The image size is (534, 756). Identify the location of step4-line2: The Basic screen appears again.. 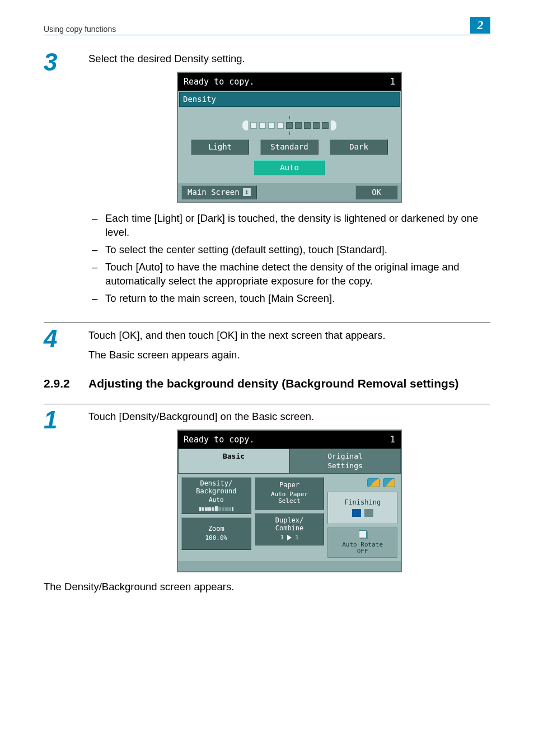
(289, 355).